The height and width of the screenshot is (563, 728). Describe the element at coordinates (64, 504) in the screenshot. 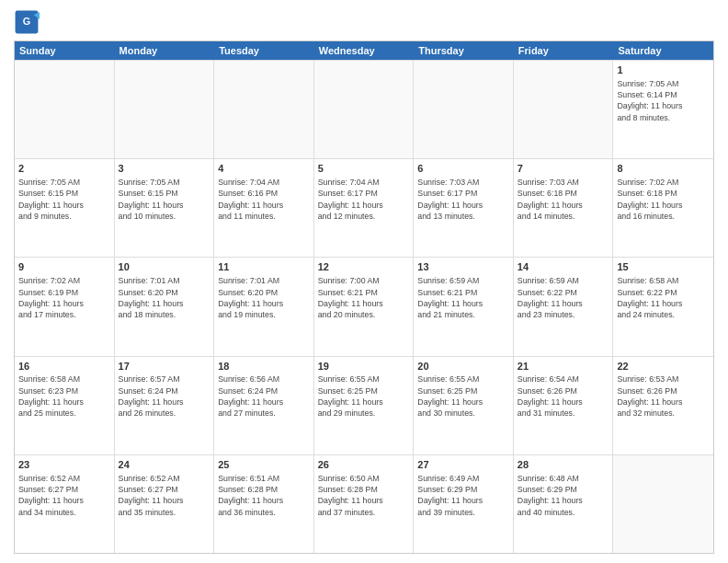

I see `calendar-cell: 23Sunrise: 6:52 AM Sunset: 6:27 PM Dayli…` at that location.